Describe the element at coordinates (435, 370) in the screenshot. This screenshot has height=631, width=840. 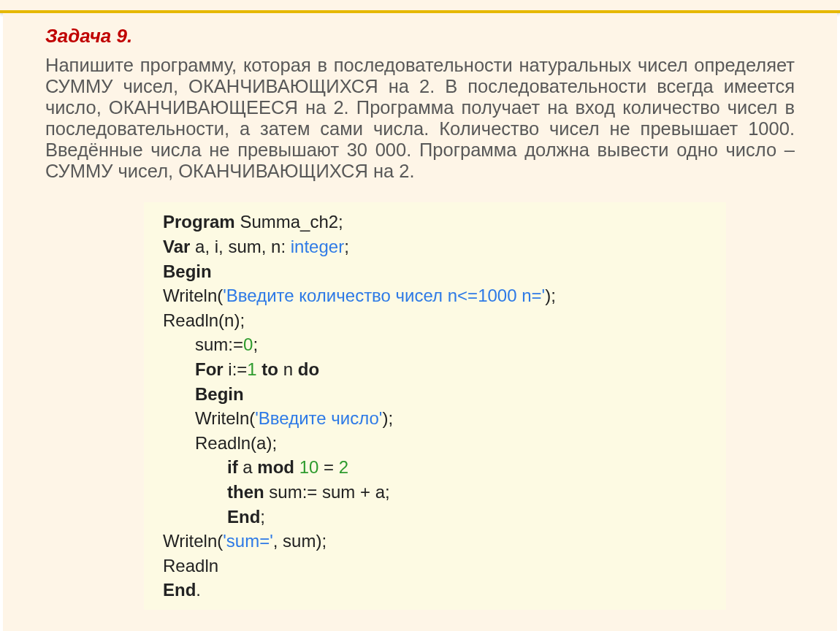
I see `code-line: For i:=1 to n do` at that location.